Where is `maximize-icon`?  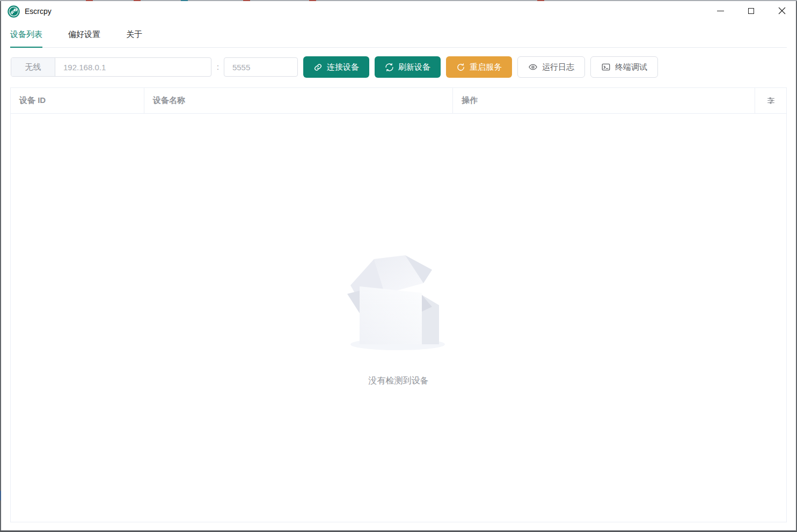 maximize-icon is located at coordinates (751, 11).